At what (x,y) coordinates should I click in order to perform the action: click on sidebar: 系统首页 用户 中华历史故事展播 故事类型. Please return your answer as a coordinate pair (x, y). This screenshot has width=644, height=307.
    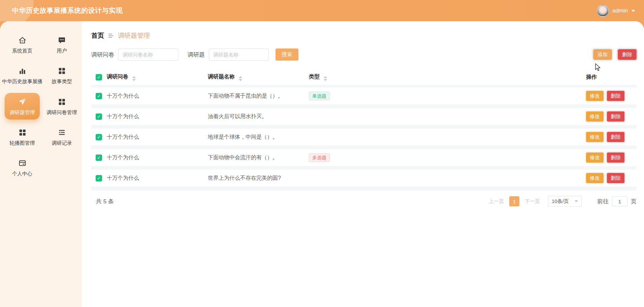
    Looking at the image, I should click on (41, 164).